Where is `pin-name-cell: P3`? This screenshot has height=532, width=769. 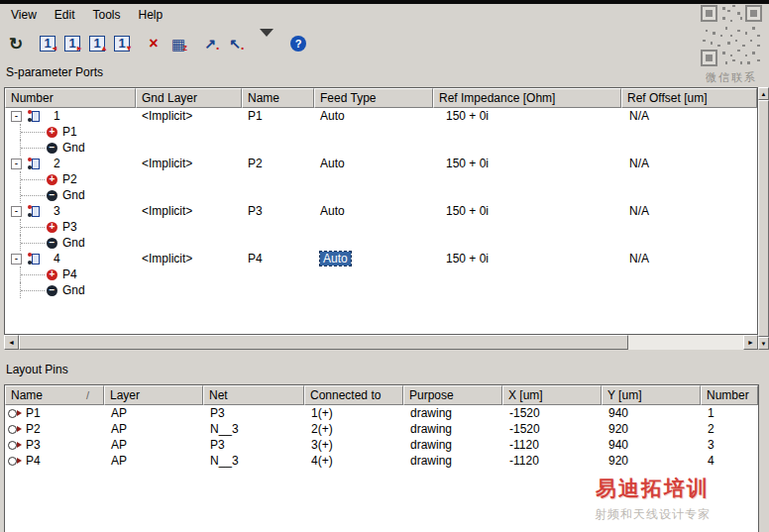 pin-name-cell: P3 is located at coordinates (55, 445).